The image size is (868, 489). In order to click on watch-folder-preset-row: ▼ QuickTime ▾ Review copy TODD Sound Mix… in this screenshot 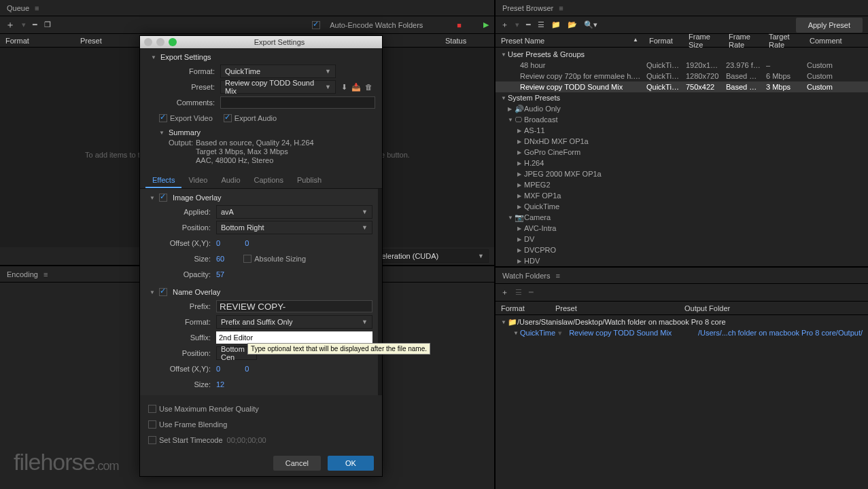, I will do `click(682, 333)`.